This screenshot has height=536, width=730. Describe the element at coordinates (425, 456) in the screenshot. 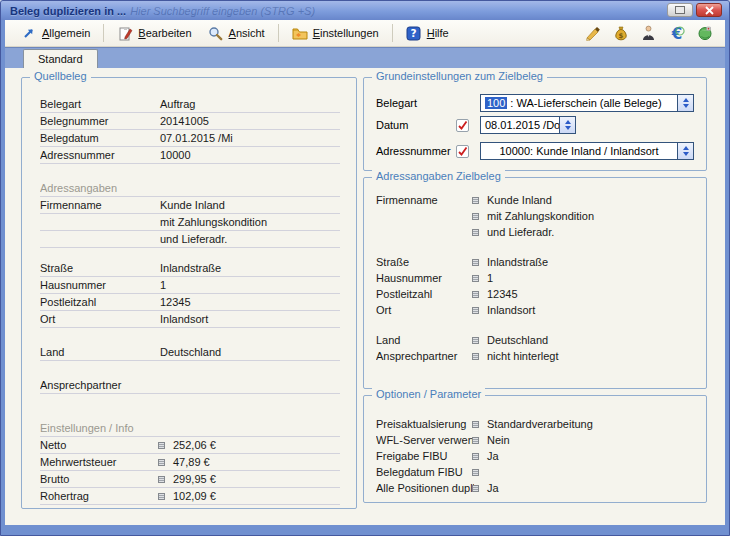

I see `field-label: Freigabe FIBU` at that location.